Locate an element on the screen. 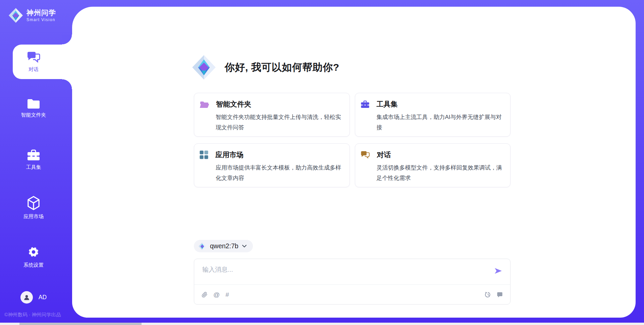 This screenshot has width=644, height=325. card-description: 智能文件夹功能支持批量文件上传与清洗，轻松实现文件问答 is located at coordinates (279, 122).